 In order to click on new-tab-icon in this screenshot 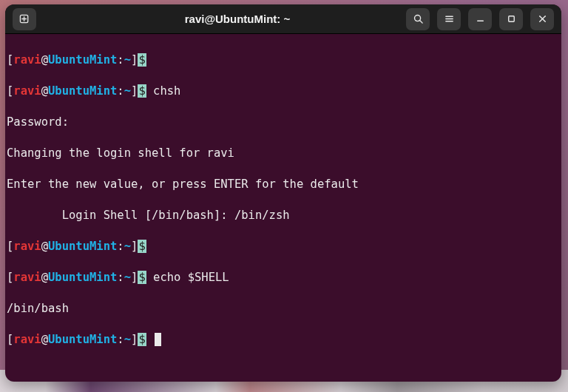, I will do `click(25, 19)`.